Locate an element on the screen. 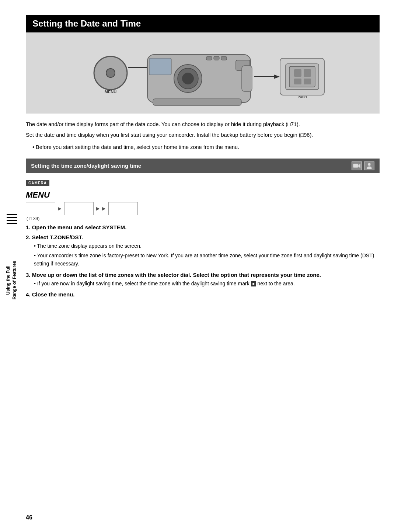  step-4-heading: 4. Close the menu. is located at coordinates (203, 294).